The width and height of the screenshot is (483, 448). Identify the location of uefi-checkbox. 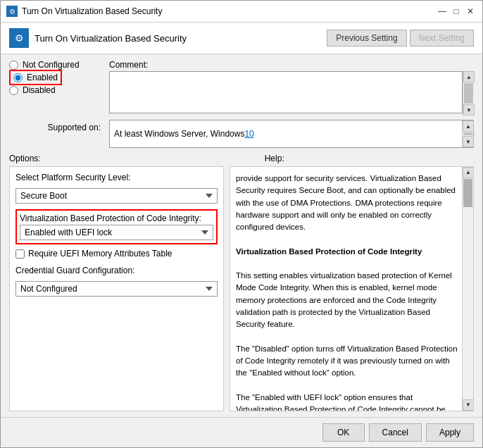
(20, 254).